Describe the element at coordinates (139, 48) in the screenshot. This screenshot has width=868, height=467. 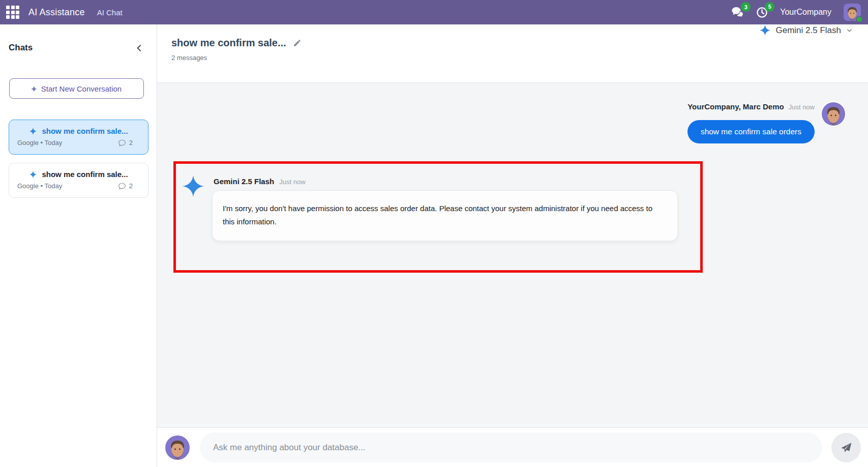
I see `chevron-left-icon` at that location.